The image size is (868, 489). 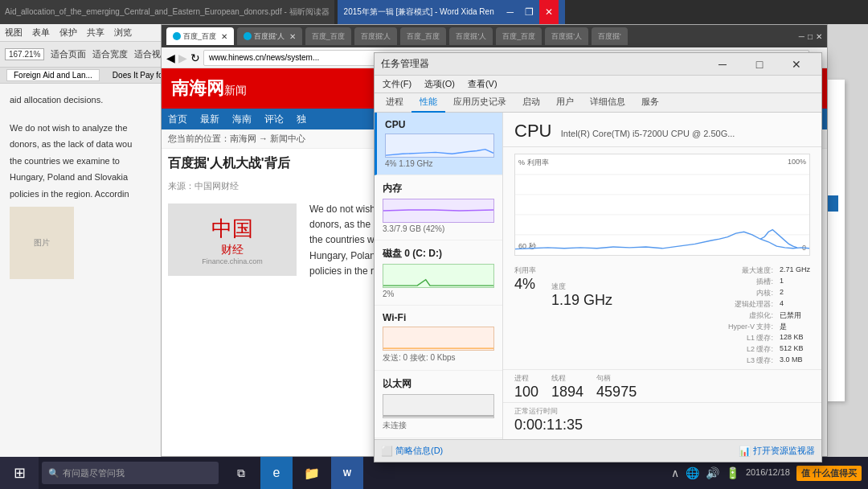 What do you see at coordinates (439, 425) in the screenshot?
I see `eth-resource-detail: 未连接` at bounding box center [439, 425].